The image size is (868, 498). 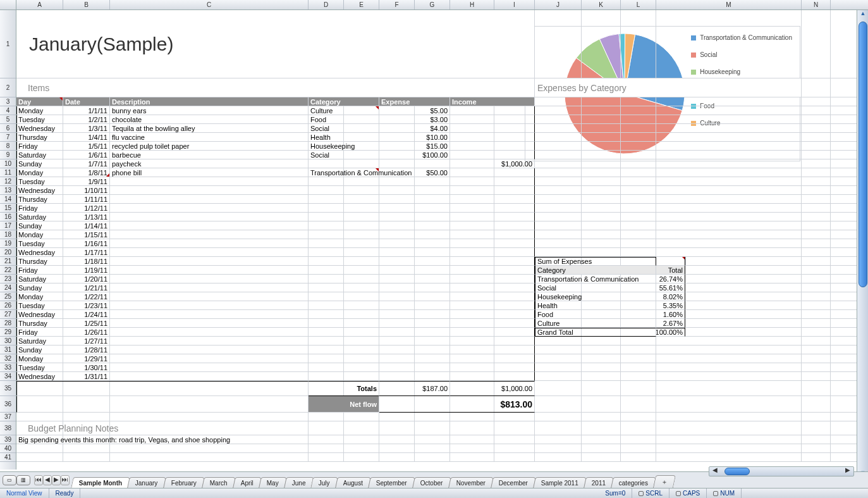 I want to click on cell-date-33: 1/30/11, so click(x=87, y=368).